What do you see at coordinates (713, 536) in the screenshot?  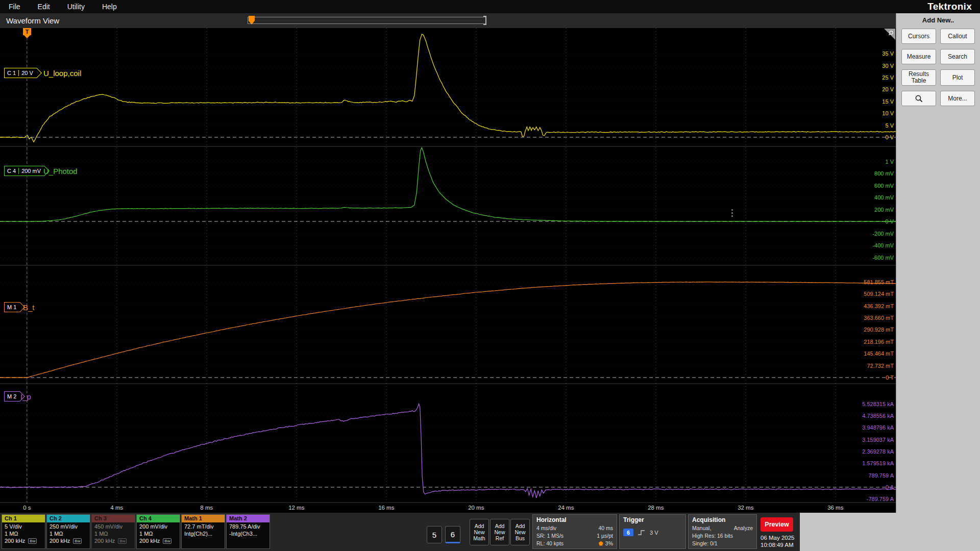 I see `acquisition-resolution: High Res: 16 bits` at bounding box center [713, 536].